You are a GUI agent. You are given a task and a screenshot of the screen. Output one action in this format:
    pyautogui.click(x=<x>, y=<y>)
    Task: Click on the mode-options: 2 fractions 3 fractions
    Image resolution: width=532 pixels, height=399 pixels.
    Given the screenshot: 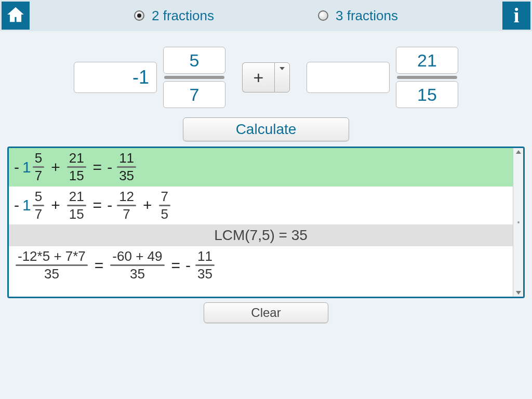 What is the action you would take?
    pyautogui.click(x=266, y=16)
    